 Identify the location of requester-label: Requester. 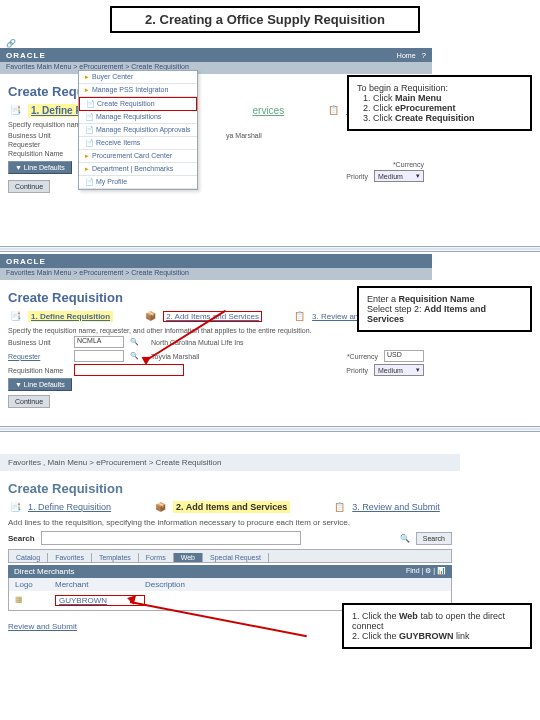
(38, 144).